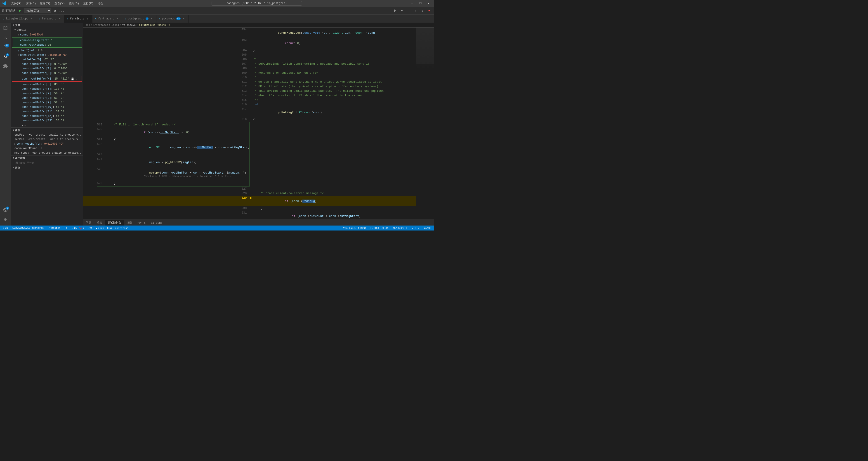 The height and width of the screenshot is (461, 868). I want to click on outbuffer-13: conn->outBuffer[13]: 56 '8', so click(47, 121).